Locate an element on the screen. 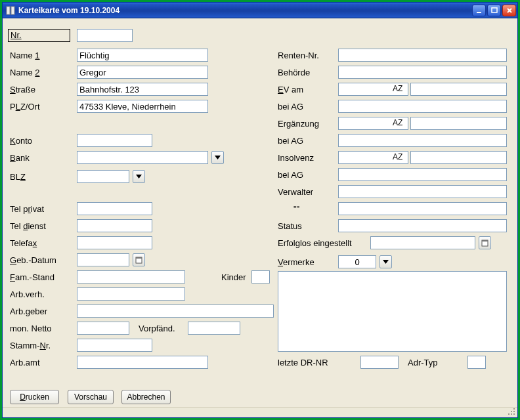 The image size is (520, 420). blz-input is located at coordinates (103, 177).